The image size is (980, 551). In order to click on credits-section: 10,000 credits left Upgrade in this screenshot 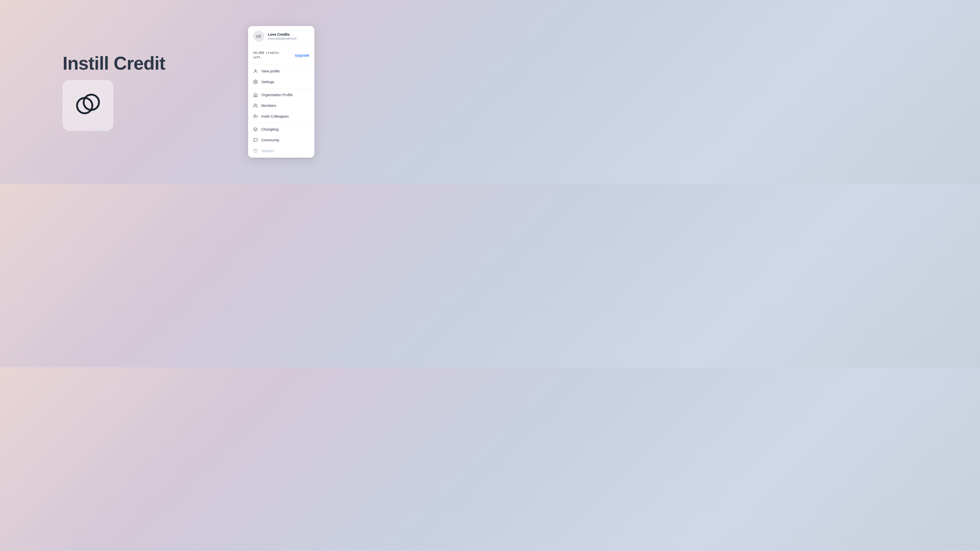, I will do `click(281, 56)`.